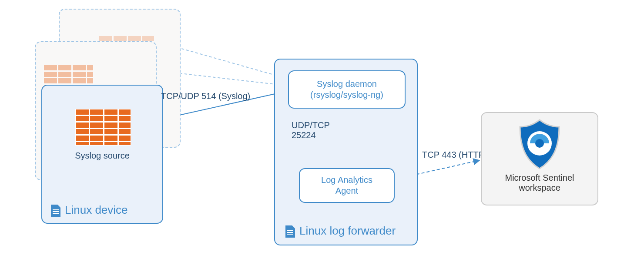  Describe the element at coordinates (347, 89) in the screenshot. I see `syslog-daemon-node: Syslog daemon (rsyslog/syslog-ng)` at that location.